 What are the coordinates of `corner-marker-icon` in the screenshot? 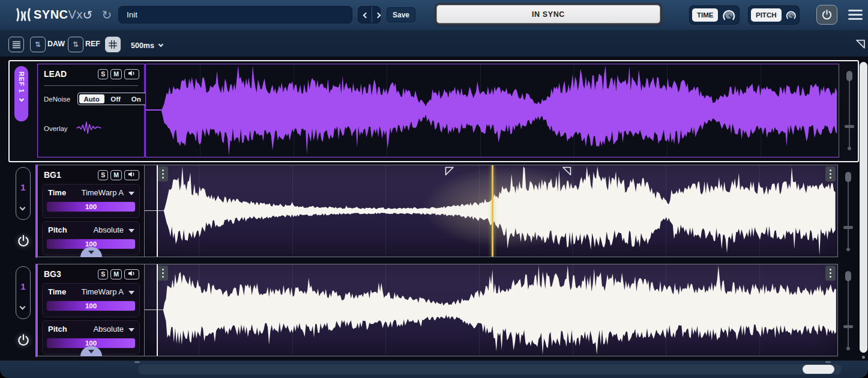 It's located at (861, 44).